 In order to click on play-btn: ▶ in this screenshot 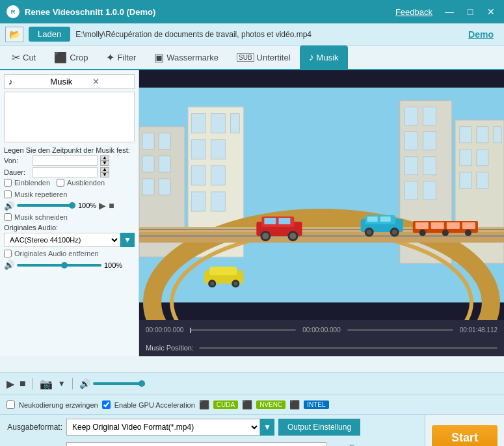, I will do `click(103, 205)`.